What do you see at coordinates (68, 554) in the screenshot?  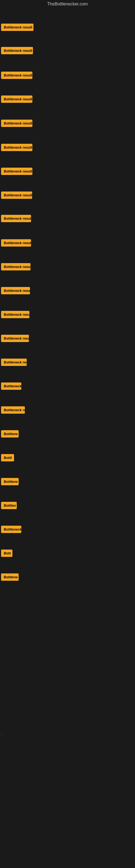 I see `result-row-23: Bott` at bounding box center [68, 554].